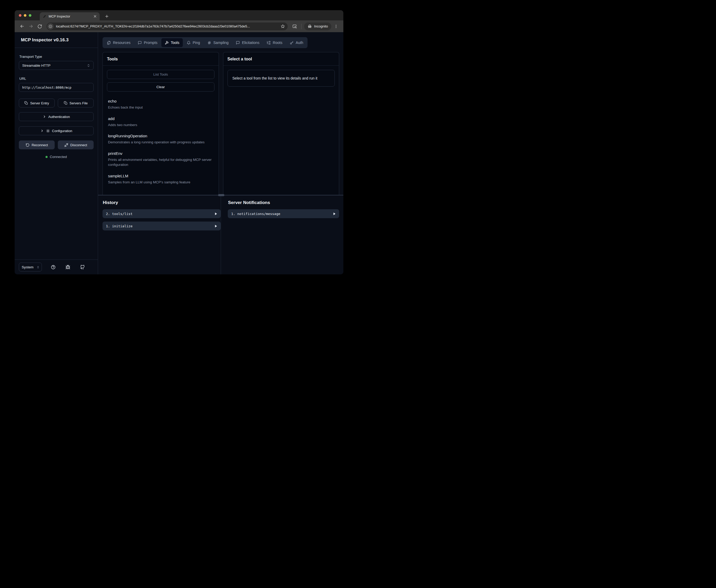 The height and width of the screenshot is (588, 716). I want to click on tool-list-item: sampleLLM Samples from an LLM using MCP'…, so click(160, 180).